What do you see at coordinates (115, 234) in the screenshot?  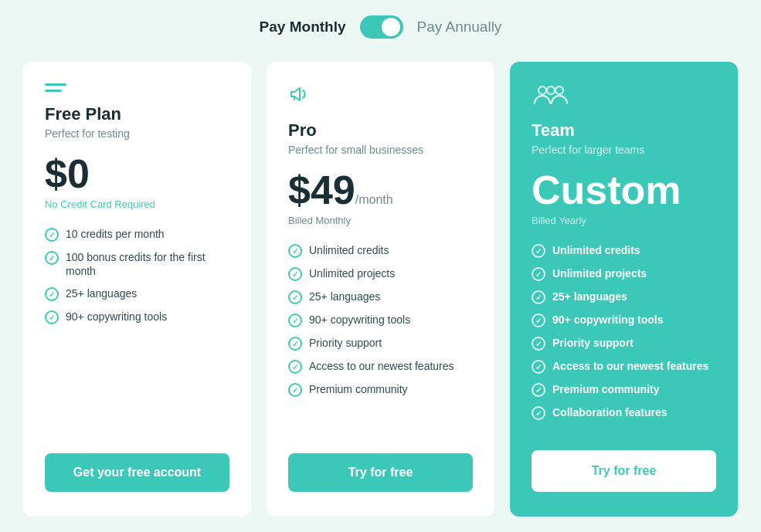 I see `feature-text: 10 credits per month` at bounding box center [115, 234].